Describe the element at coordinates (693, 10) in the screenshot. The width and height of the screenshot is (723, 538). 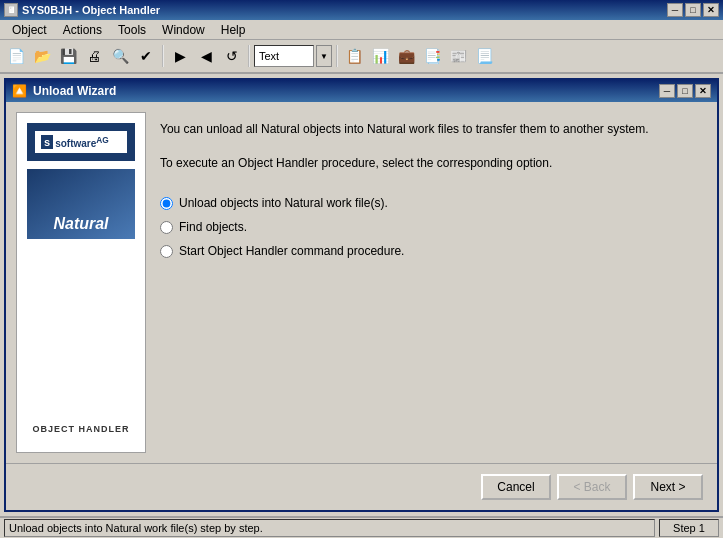
I see `title-bar-buttons: ─ □ ✕` at that location.